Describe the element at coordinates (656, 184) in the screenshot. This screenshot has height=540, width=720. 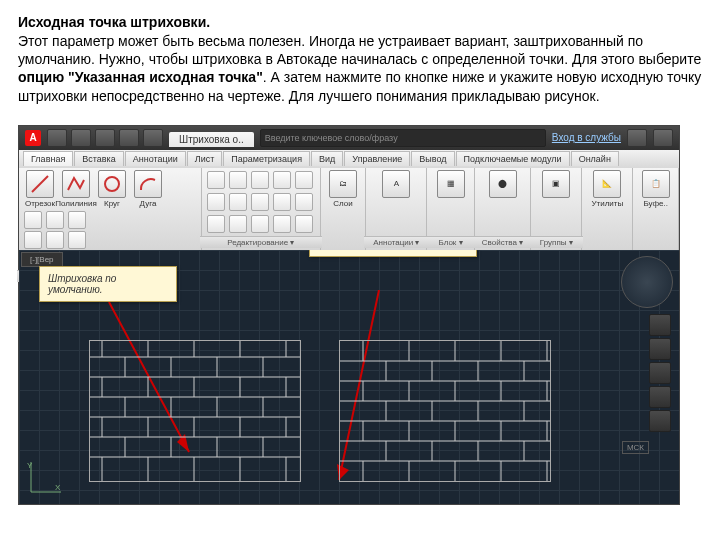
I see `clipboard-icon: 📋` at that location.